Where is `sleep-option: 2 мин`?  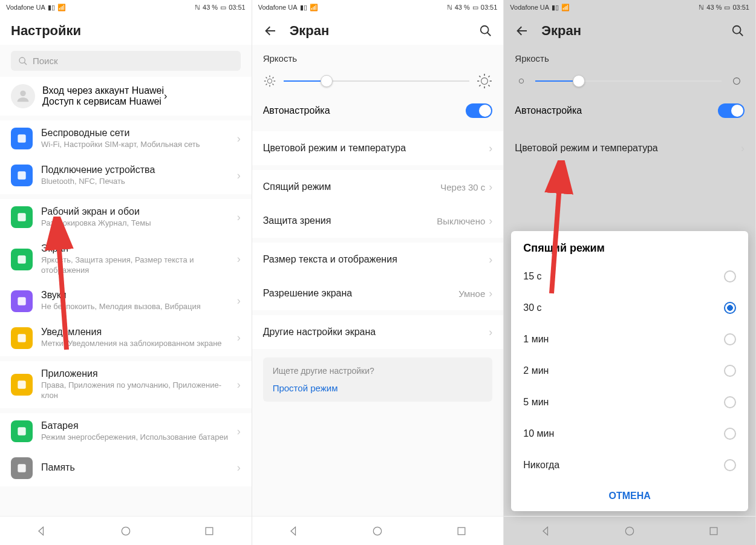
sleep-option: 2 мин is located at coordinates (630, 371).